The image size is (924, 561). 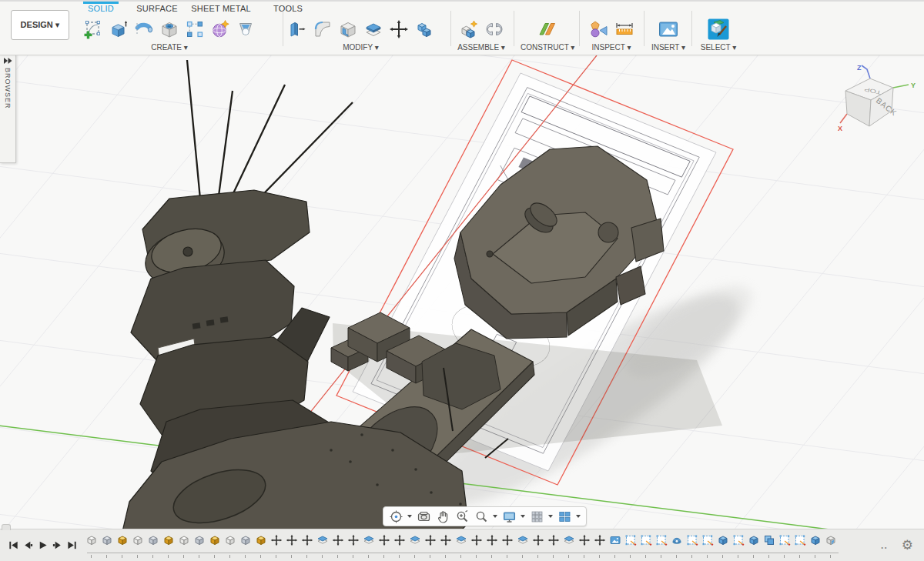 What do you see at coordinates (42, 546) in the screenshot?
I see `playback-play-button` at bounding box center [42, 546].